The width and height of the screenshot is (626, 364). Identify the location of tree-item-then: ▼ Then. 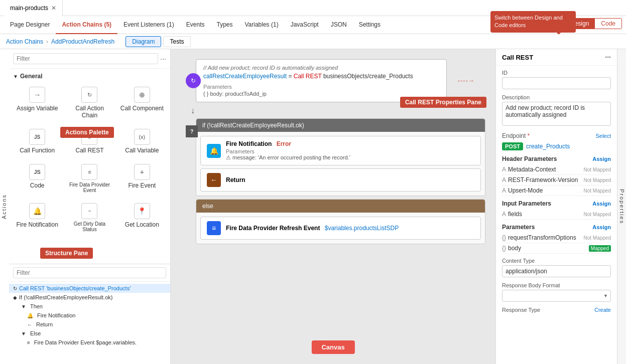
(89, 306).